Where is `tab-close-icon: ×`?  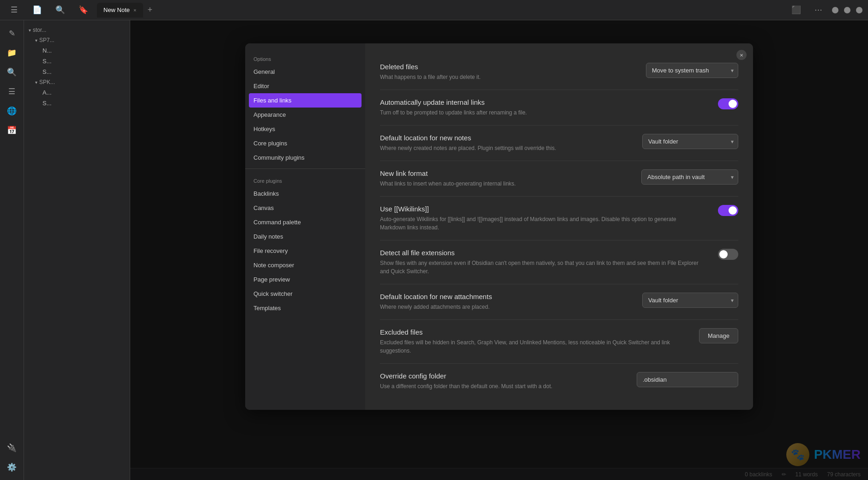
tab-close-icon: × is located at coordinates (135, 10).